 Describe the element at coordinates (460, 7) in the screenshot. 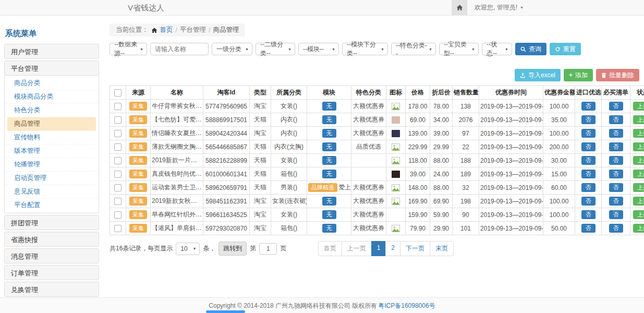

I see `home-icon` at that location.